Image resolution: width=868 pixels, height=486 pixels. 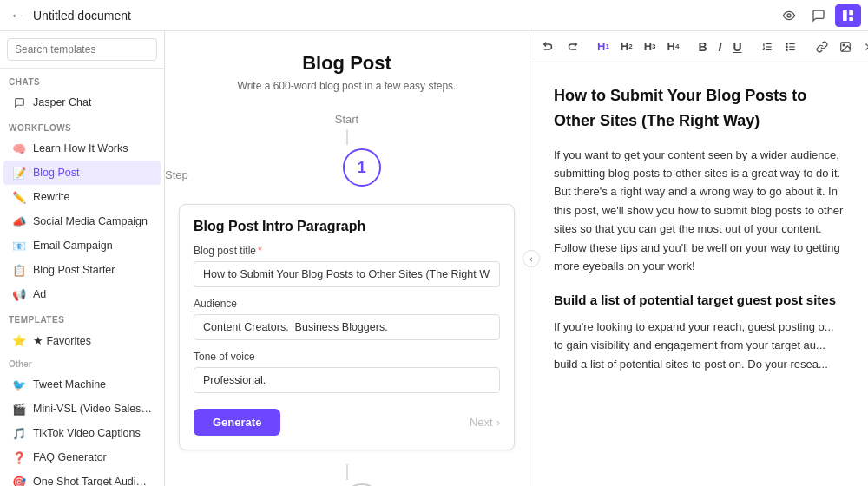 What do you see at coordinates (92, 409) in the screenshot?
I see `vsl-label: Mini-VSL (Video Sales Letter)` at bounding box center [92, 409].